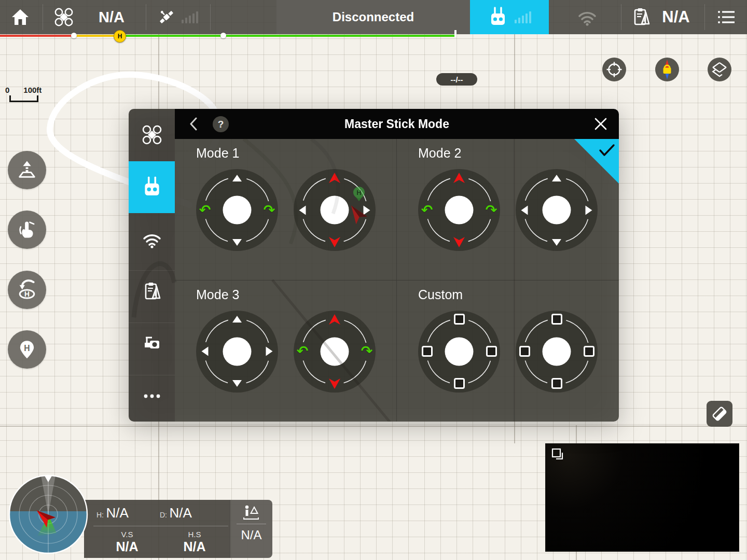  What do you see at coordinates (720, 69) in the screenshot?
I see `layers-icon` at bounding box center [720, 69].